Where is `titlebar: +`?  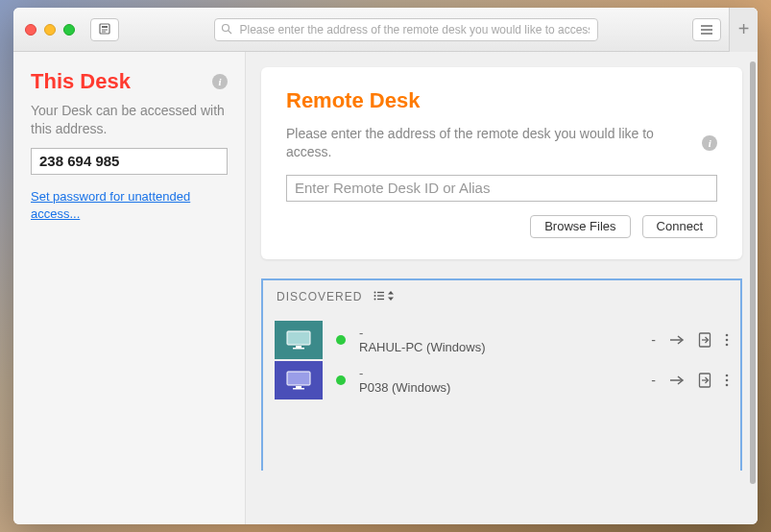
titlebar: + is located at coordinates (386, 30).